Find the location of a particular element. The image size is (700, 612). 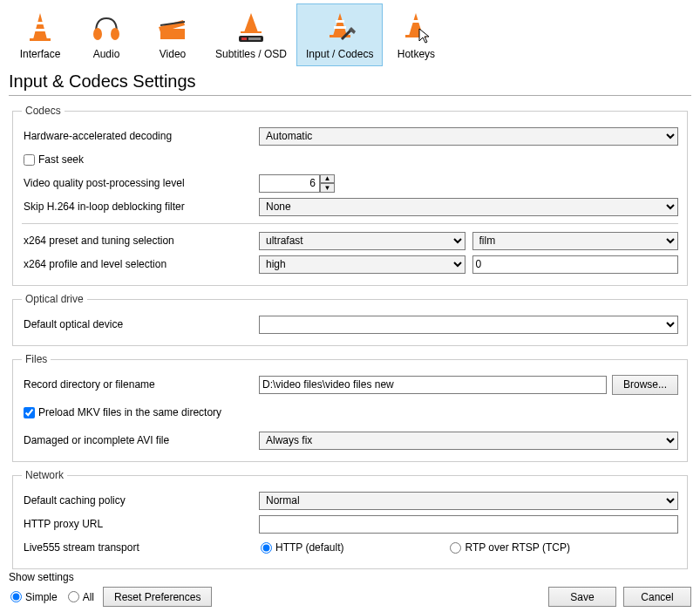

tab-input-codecs: Input / Codecs is located at coordinates (340, 35).